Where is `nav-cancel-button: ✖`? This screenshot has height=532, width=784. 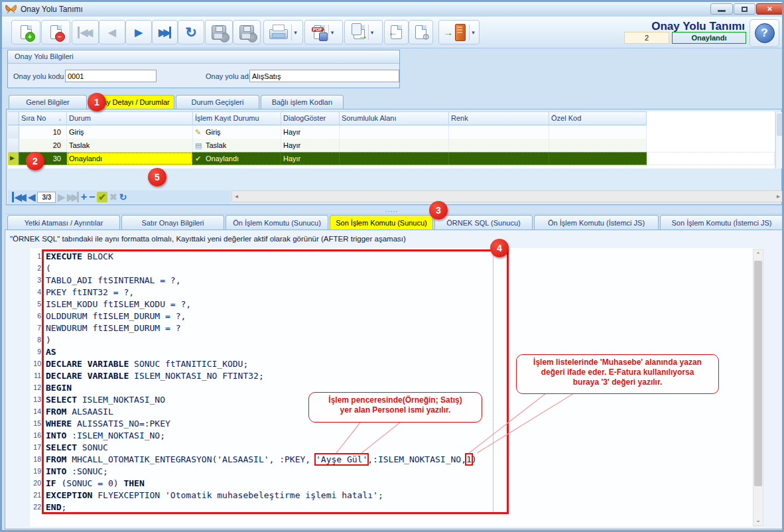 nav-cancel-button: ✖ is located at coordinates (113, 197).